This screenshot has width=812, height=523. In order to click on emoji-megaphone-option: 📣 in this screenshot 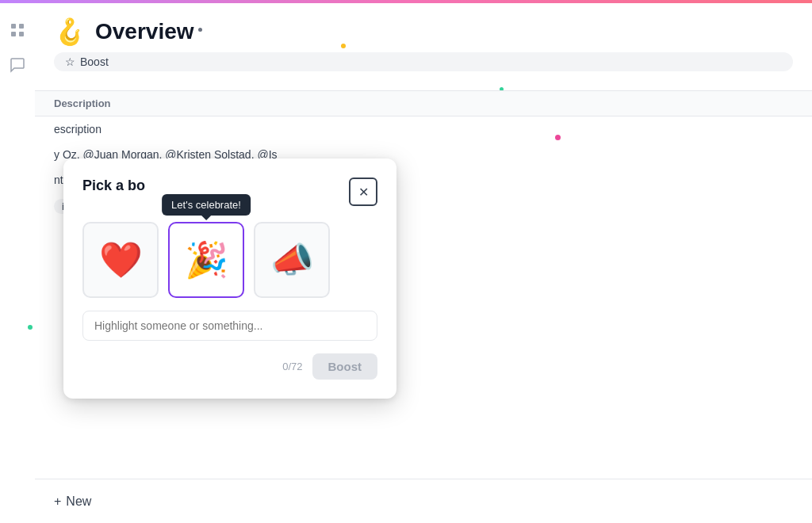, I will do `click(292, 260)`.